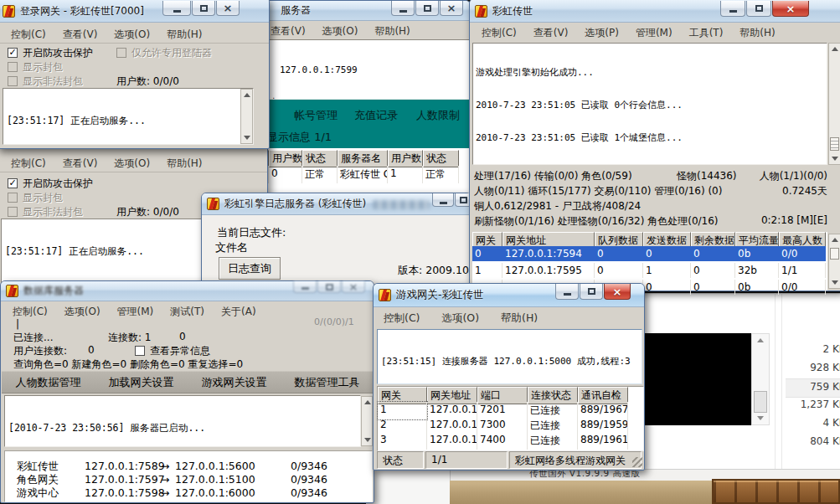 This screenshot has height=504, width=840. What do you see at coordinates (180, 352) in the screenshot?
I see `checkbox-label: 查看异常信息` at bounding box center [180, 352].